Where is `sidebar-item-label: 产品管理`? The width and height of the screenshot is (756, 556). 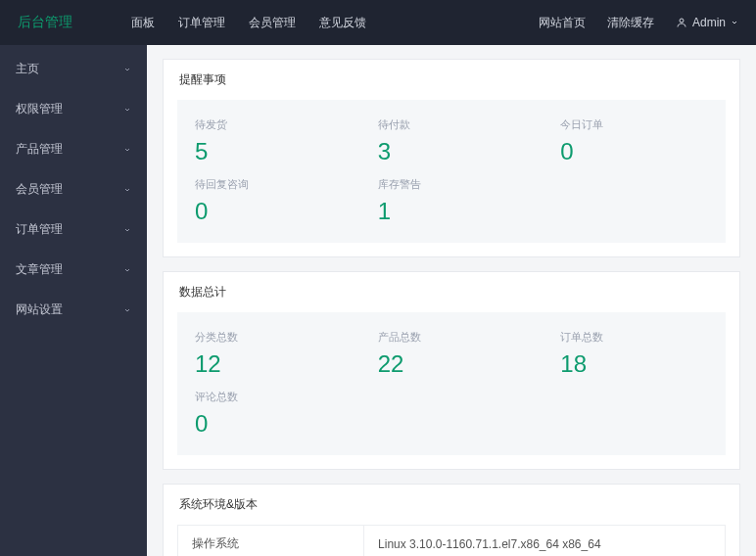 sidebar-item-label: 产品管理 is located at coordinates (39, 149).